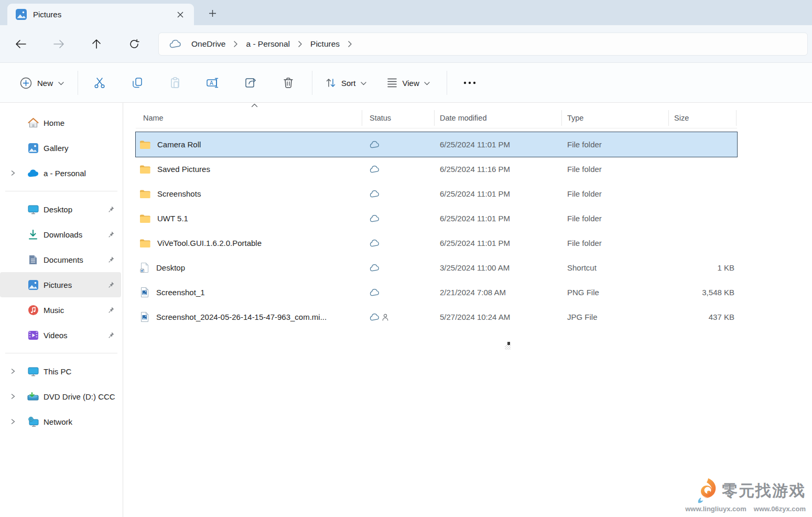  Describe the element at coordinates (33, 396) in the screenshot. I see `dvd-drive-icon` at that location.